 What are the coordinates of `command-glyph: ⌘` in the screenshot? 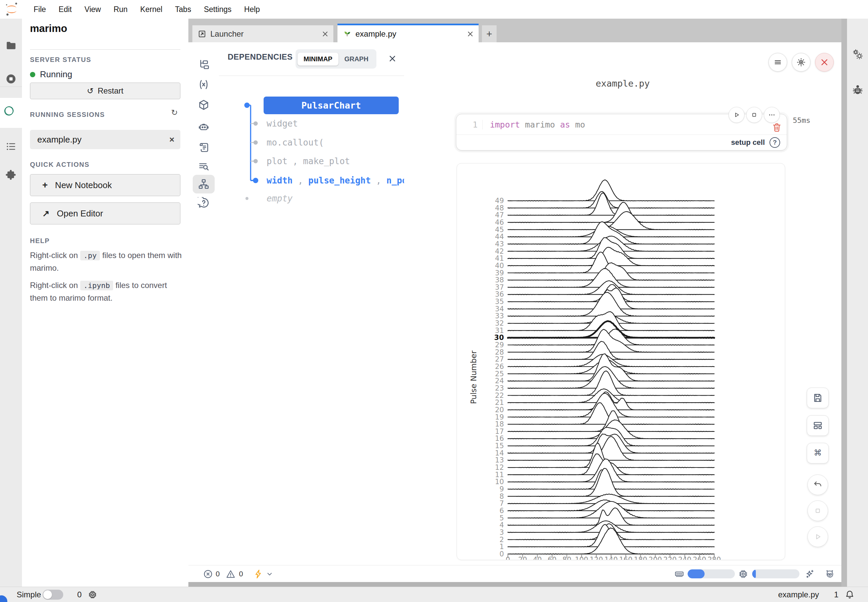 It's located at (818, 453).